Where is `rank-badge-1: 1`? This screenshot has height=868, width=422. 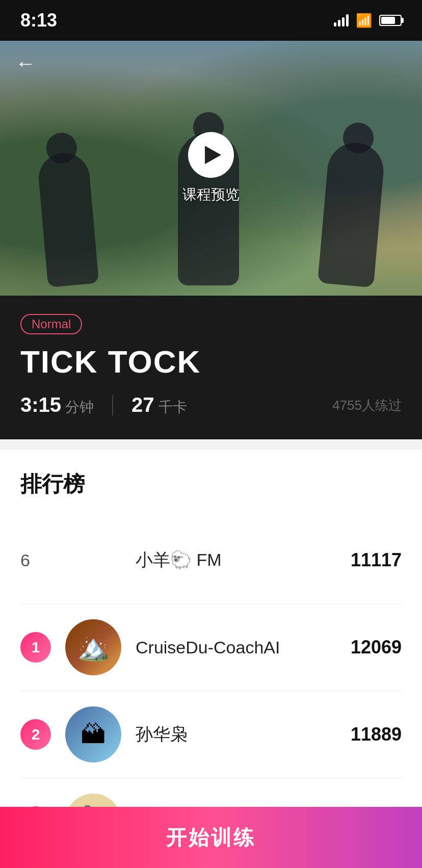 rank-badge-1: 1 is located at coordinates (36, 647).